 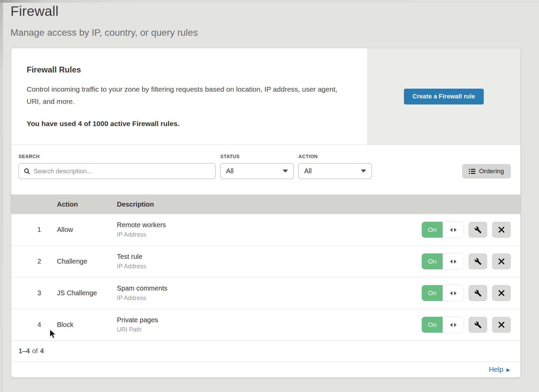 I want to click on page-header: Firewall Manage access by IP, country, o…, so click(x=104, y=21).